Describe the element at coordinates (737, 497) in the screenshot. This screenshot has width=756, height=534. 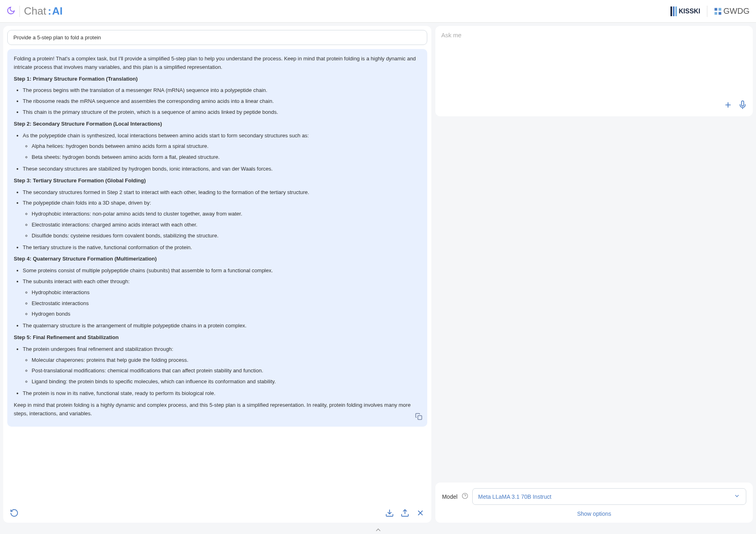
I see `chevron-down-icon` at that location.